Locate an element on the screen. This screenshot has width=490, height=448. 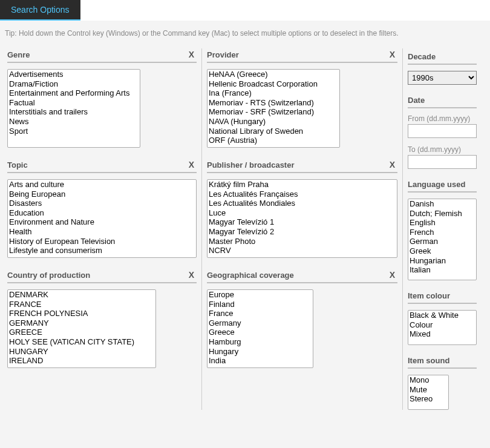
list-item: Entertainment and Performing Arts is located at coordinates (74, 93).